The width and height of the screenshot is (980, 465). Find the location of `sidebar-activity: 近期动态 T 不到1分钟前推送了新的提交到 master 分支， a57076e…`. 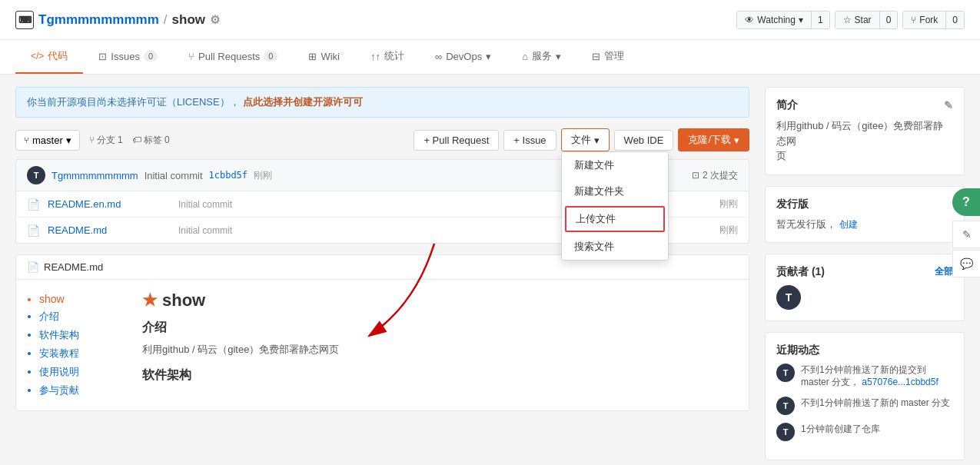

sidebar-activity: 近期动态 T 不到1分钟前推送了新的提交到 master 分支， a57076e… is located at coordinates (865, 397).